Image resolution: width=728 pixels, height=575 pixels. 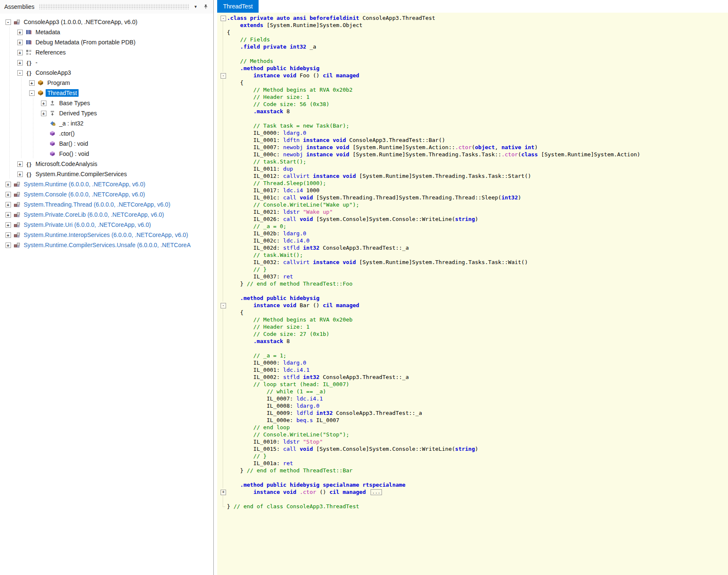 What do you see at coordinates (108, 144) in the screenshot?
I see `tree-item-bar-void: Bar() : void` at bounding box center [108, 144].